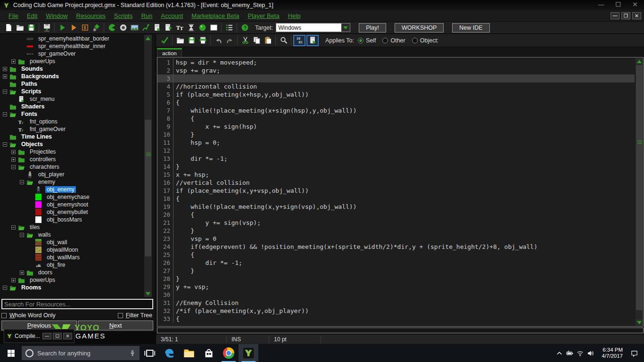 The width and height of the screenshot is (644, 362). I want to click on tree-item-Backgrounds: +Backgrounds, so click(72, 76).